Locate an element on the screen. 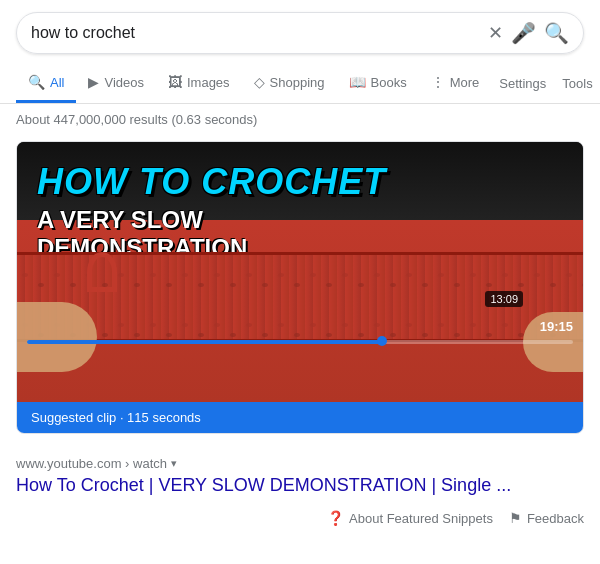 The width and height of the screenshot is (600, 564). shopping-tab-icon: ◇ is located at coordinates (260, 82).